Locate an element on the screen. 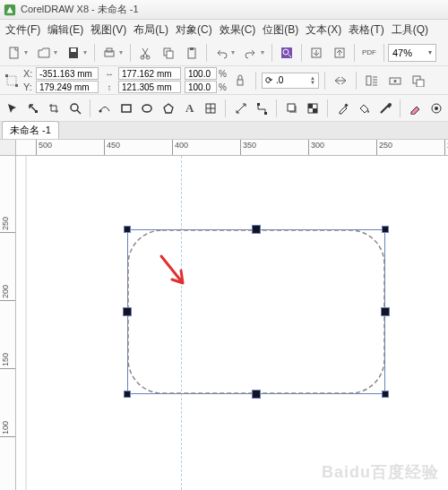 The height and width of the screenshot is (490, 448). menu-file: 文件(F) is located at coordinates (23, 30).